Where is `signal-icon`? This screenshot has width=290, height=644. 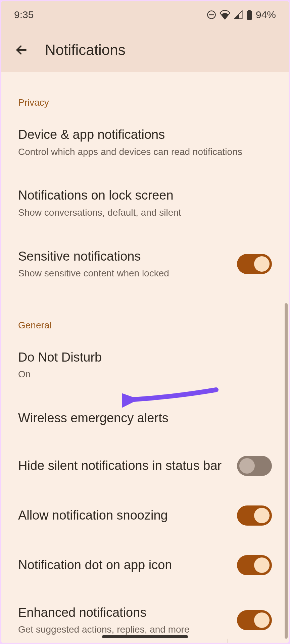 signal-icon is located at coordinates (238, 15).